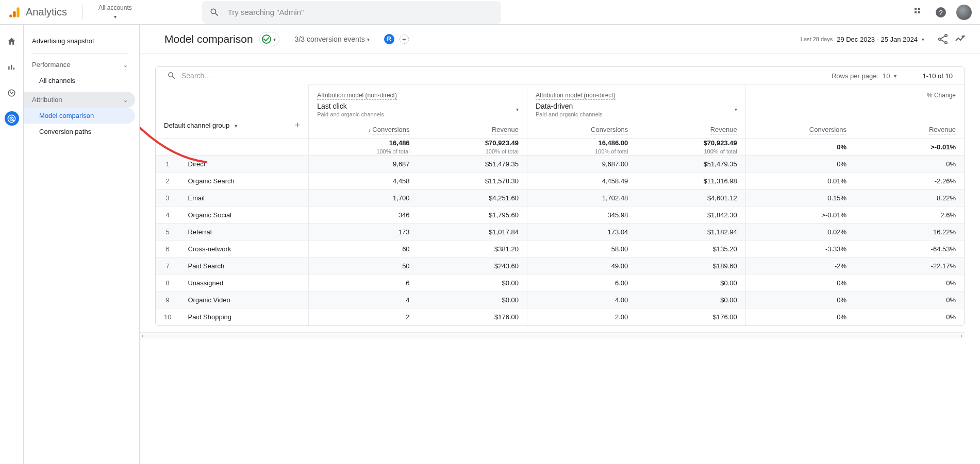 The width and height of the screenshot is (980, 464). Describe the element at coordinates (115, 8) in the screenshot. I see `account-label: All accounts` at that location.